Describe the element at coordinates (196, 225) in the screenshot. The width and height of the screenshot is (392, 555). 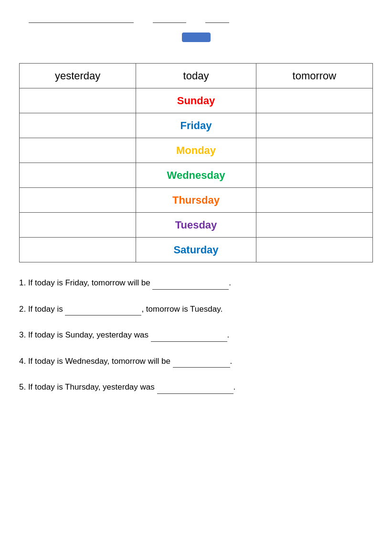
I see `table-row: Tuesday` at that location.